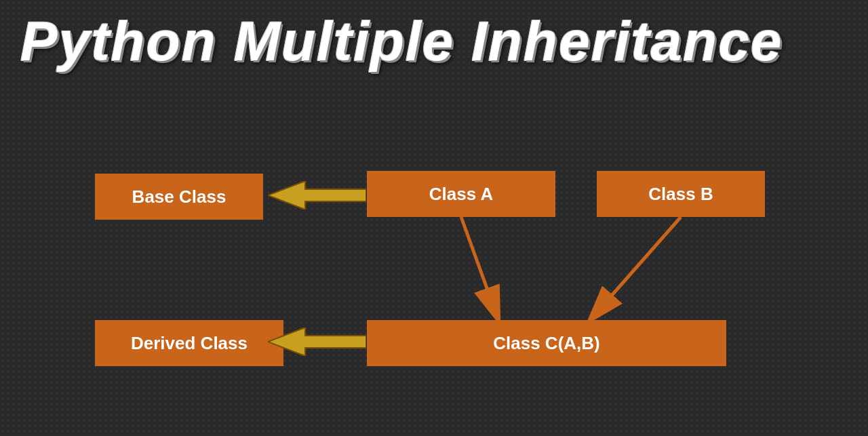  Describe the element at coordinates (189, 343) in the screenshot. I see `derived-class-box: Derived Class` at that location.